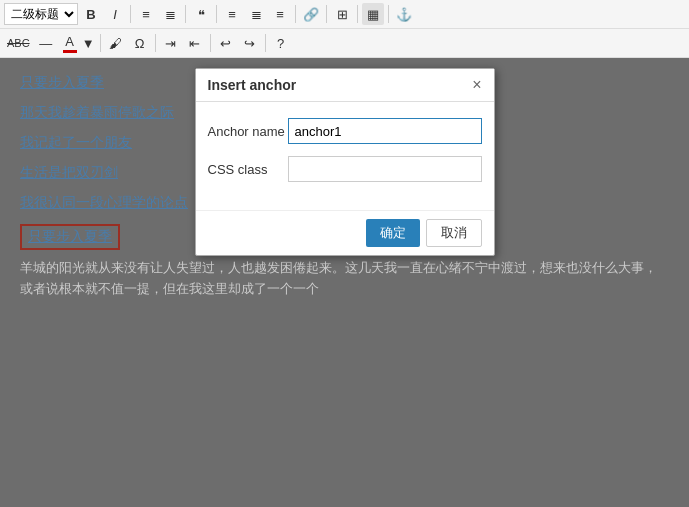 This screenshot has height=507, width=689. I want to click on css-class-input, so click(385, 169).